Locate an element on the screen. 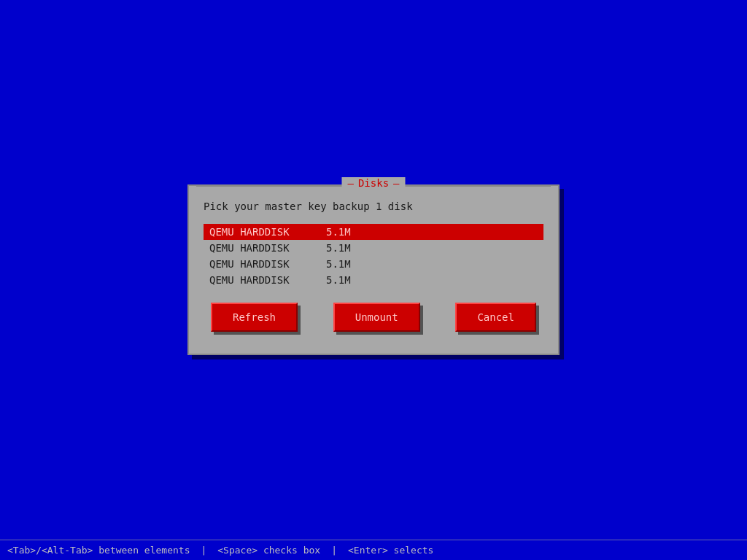  dialog-title-bar: — Disks — is located at coordinates (374, 183).